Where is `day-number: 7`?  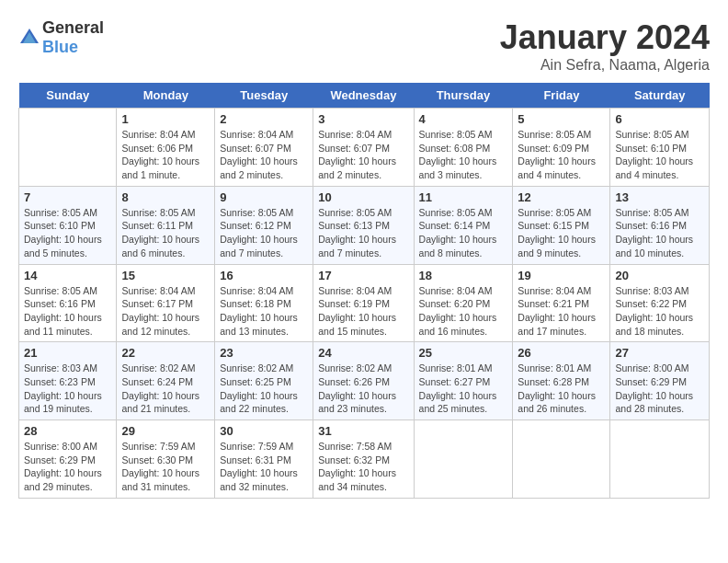 day-number: 7 is located at coordinates (68, 197).